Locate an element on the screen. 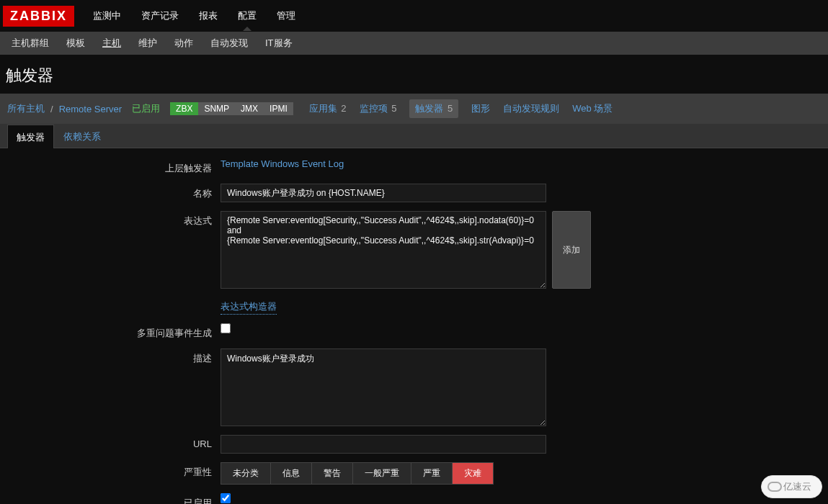 Image resolution: width=828 pixels, height=504 pixels. label-description: 描述 is located at coordinates (114, 357).